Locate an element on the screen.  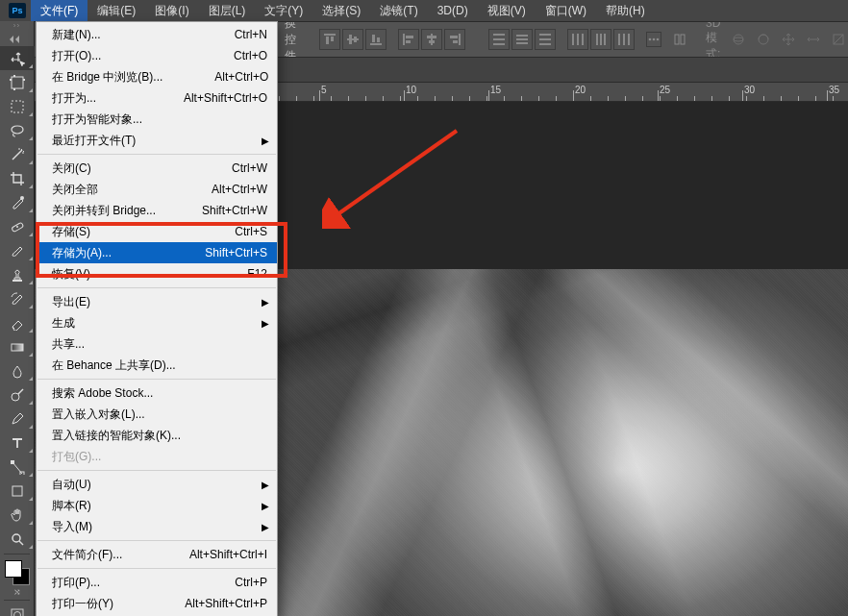
ruler-label: 20 is located at coordinates (581, 90).